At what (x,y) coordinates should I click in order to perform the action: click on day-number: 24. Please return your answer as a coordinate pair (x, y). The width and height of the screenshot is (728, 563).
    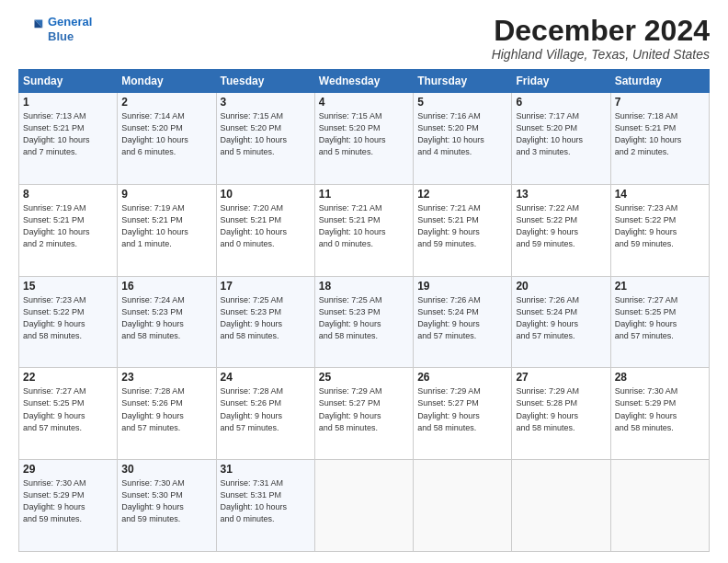
    Looking at the image, I should click on (266, 377).